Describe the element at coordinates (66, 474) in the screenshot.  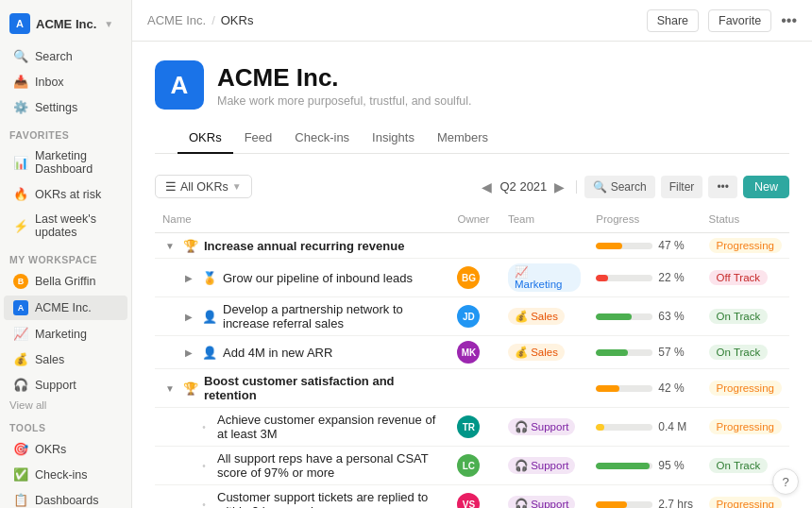
I see `sidebar-item-check-ins: ✅ Check-ins` at that location.